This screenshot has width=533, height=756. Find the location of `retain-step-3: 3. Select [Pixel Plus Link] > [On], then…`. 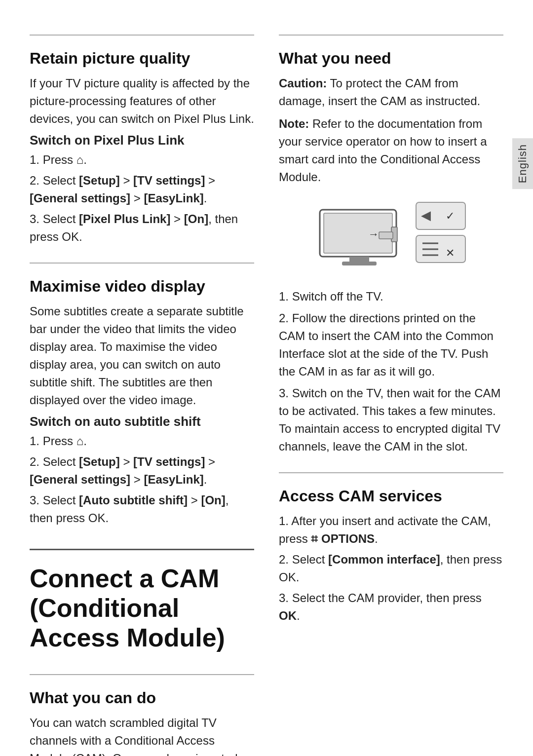

retain-step-3: 3. Select [Pixel Plus Link] > [On], then… is located at coordinates (142, 228).